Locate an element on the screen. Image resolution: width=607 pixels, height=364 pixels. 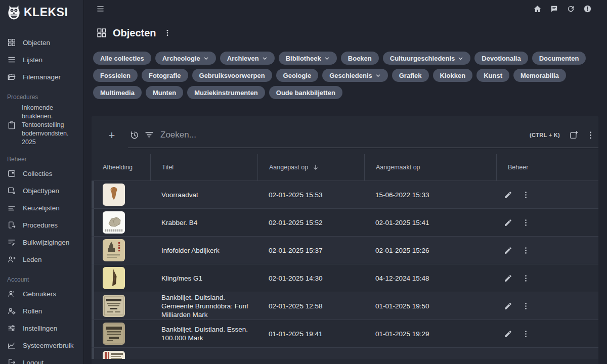
chip-label: Fotografie is located at coordinates (165, 76).